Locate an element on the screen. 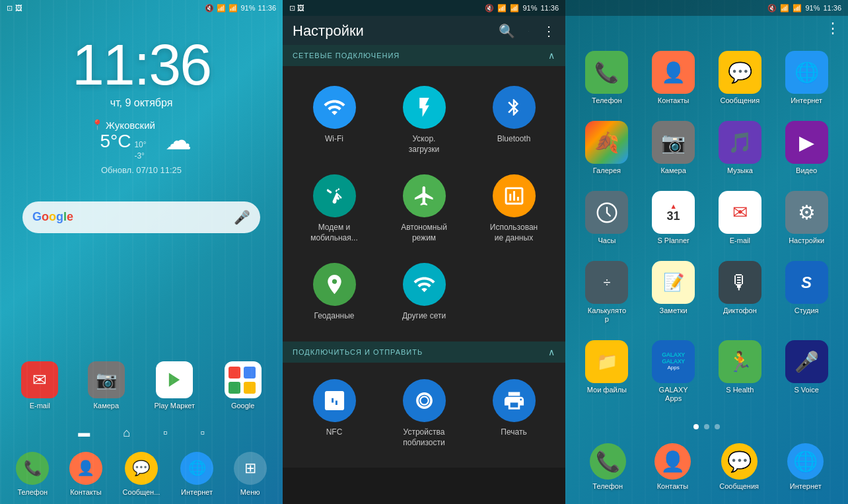 The height and width of the screenshot is (504, 848). print-circle is located at coordinates (514, 400).